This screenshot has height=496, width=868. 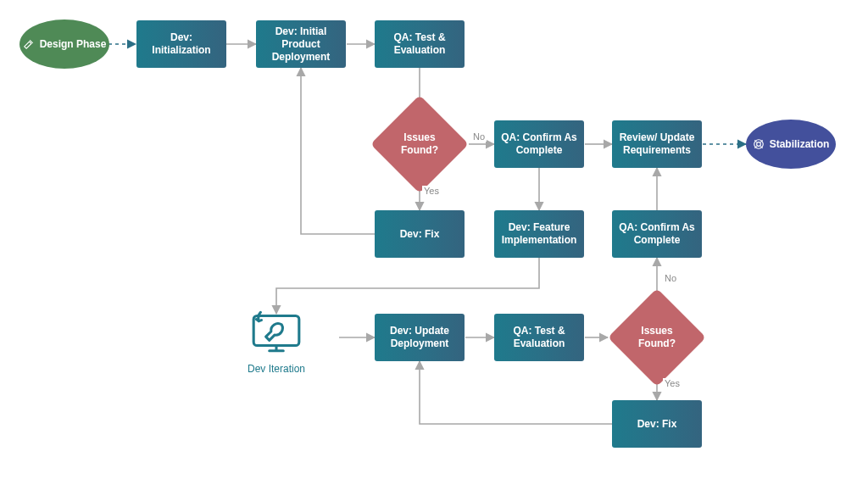 I want to click on node-label: Dev: Initialization, so click(x=181, y=44).